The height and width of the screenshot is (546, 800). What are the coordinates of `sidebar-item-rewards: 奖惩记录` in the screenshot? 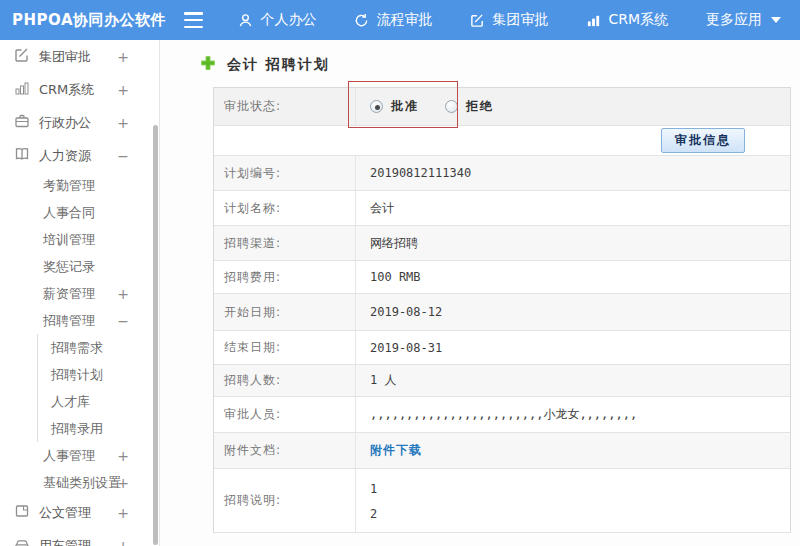 It's located at (80, 266).